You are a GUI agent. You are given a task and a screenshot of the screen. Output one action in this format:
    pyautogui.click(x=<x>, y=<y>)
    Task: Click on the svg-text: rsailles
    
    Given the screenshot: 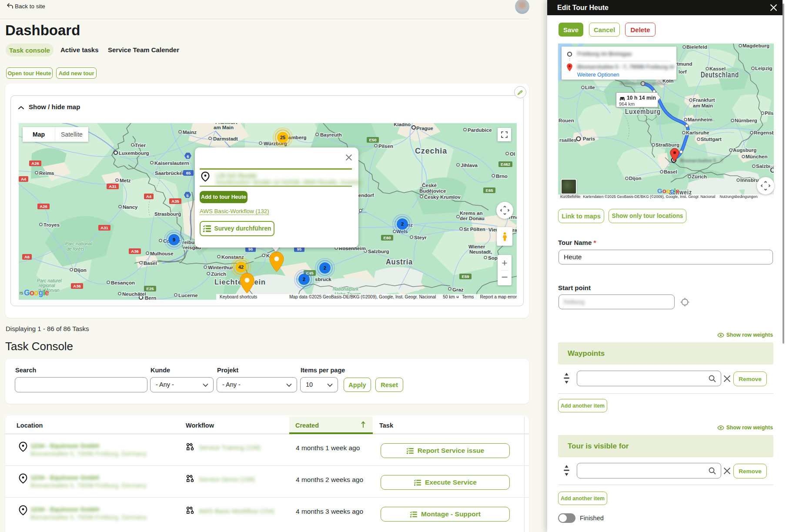 What is the action you would take?
    pyautogui.click(x=568, y=140)
    